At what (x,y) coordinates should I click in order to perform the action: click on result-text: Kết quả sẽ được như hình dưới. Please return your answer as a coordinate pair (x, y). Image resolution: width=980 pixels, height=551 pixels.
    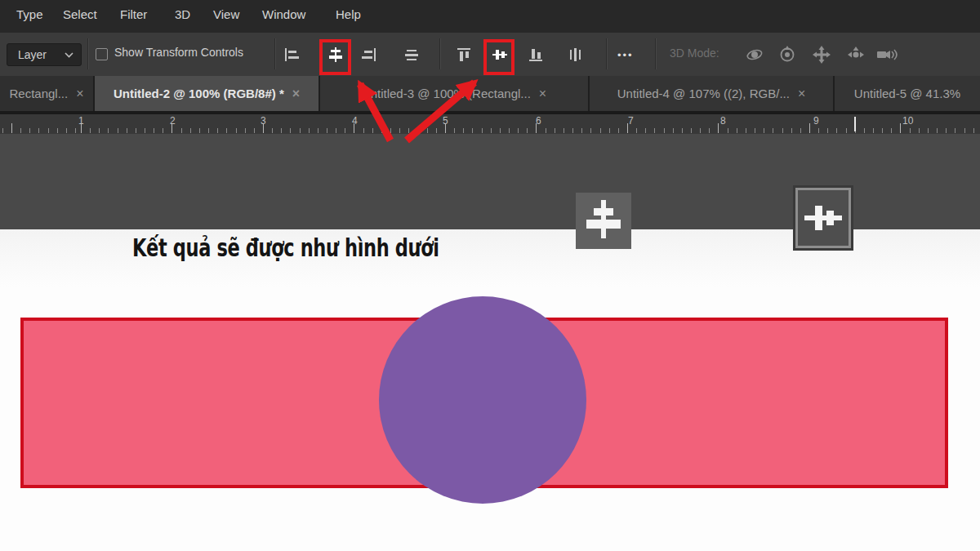
    Looking at the image, I should click on (336, 248).